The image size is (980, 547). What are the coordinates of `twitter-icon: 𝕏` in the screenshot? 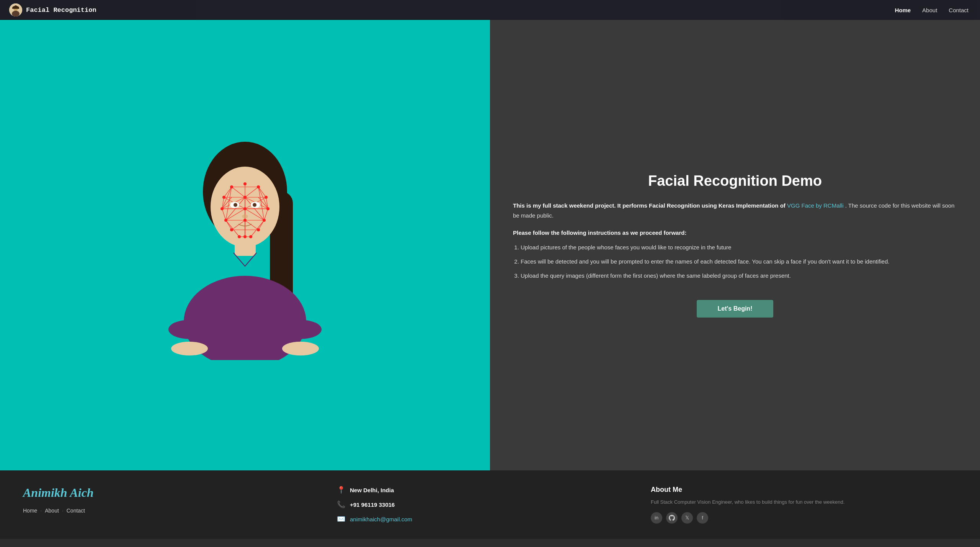 It's located at (687, 518).